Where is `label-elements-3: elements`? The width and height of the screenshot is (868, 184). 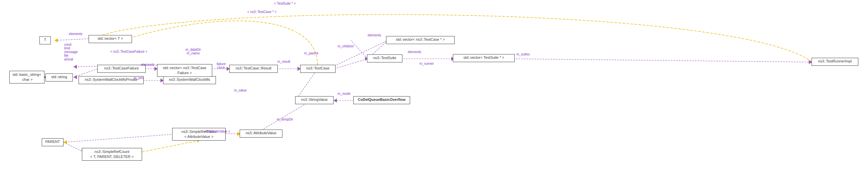
label-elements-3: elements is located at coordinates (375, 35).